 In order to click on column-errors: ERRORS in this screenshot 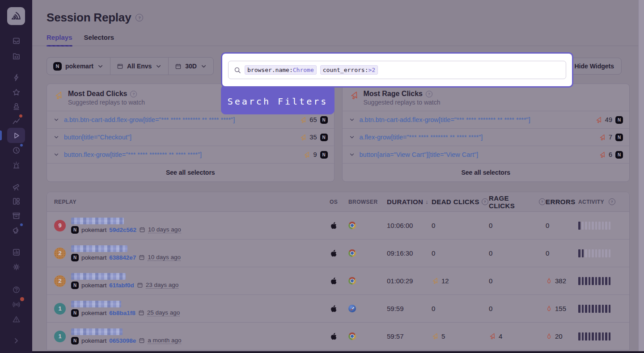, I will do `click(561, 202)`.